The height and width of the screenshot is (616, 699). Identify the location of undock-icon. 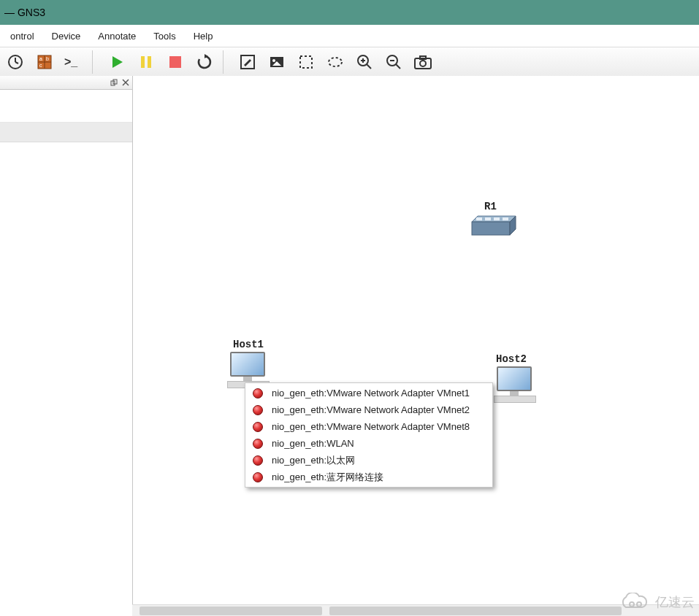
(114, 82).